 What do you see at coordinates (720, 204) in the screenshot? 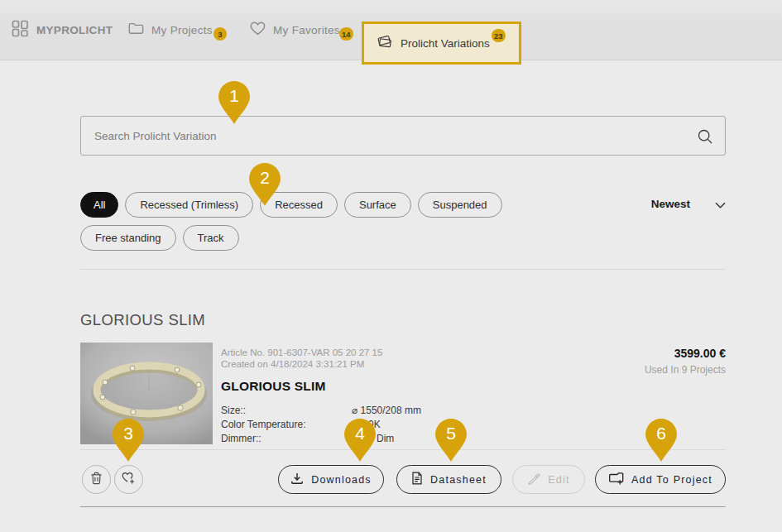
I see `chevron-down-icon` at bounding box center [720, 204].